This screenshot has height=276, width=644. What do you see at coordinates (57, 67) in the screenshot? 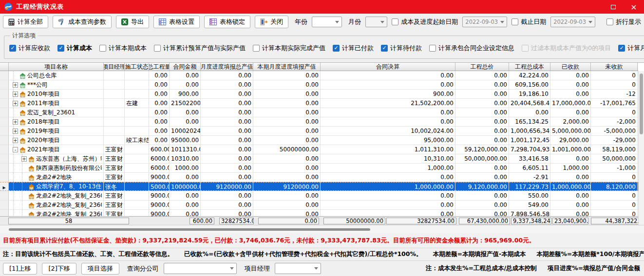
I see `header-project-name: 项目名称` at bounding box center [57, 67].